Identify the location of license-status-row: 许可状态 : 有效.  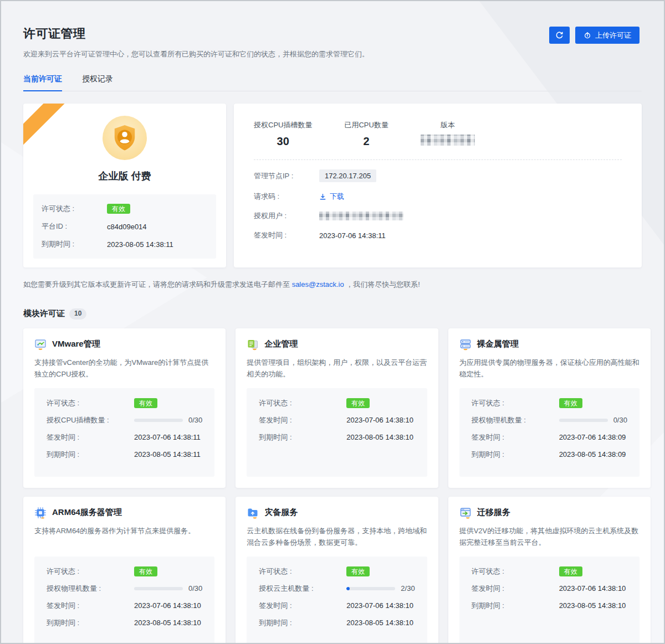
(125, 209).